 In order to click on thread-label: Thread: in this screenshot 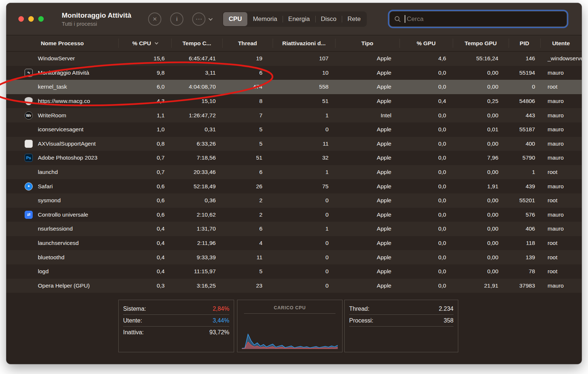, I will do `click(359, 309)`.